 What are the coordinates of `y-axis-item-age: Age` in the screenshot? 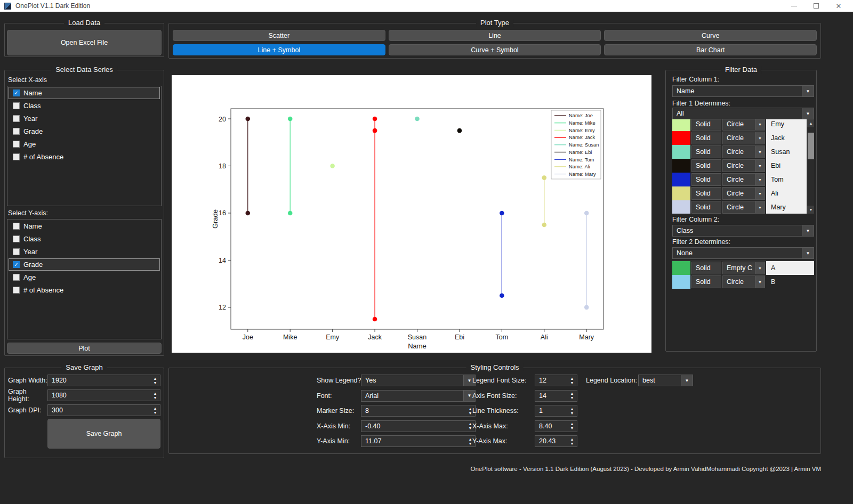 It's located at (84, 277).